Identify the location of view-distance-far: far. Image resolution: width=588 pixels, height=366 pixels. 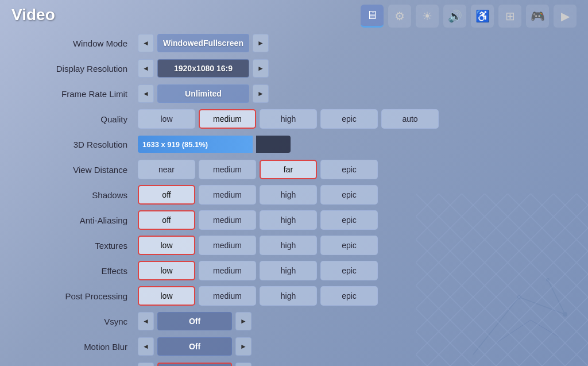
(288, 169).